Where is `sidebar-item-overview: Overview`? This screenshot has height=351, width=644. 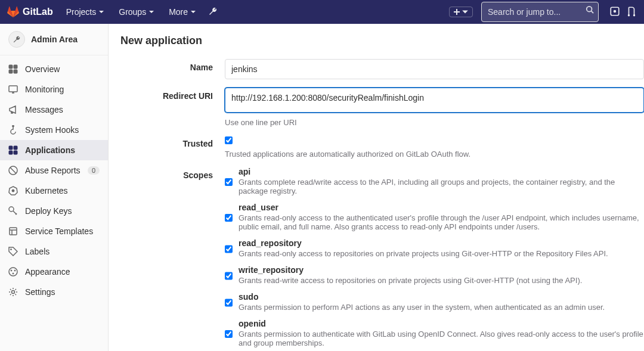
sidebar-item-overview: Overview is located at coordinates (54, 69).